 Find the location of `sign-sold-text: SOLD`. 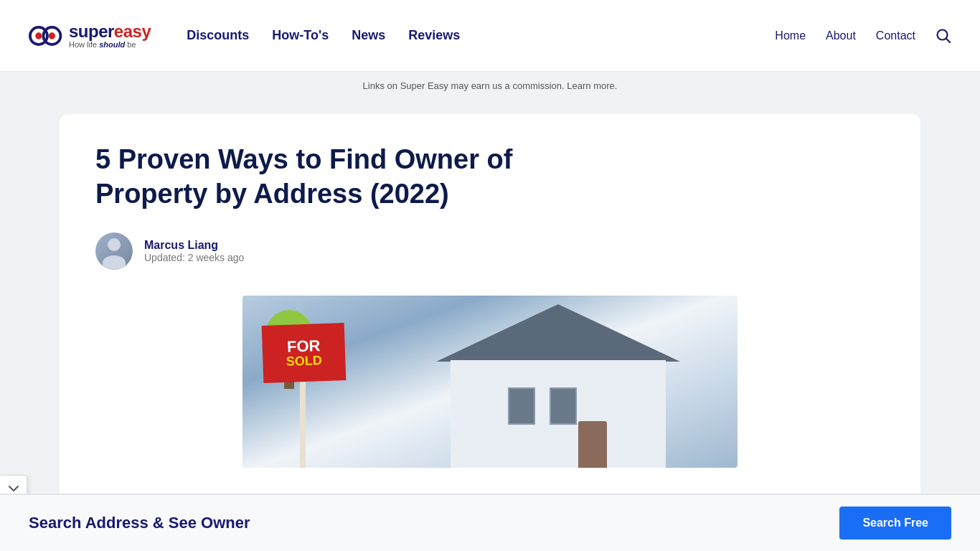

sign-sold-text: SOLD is located at coordinates (304, 361).